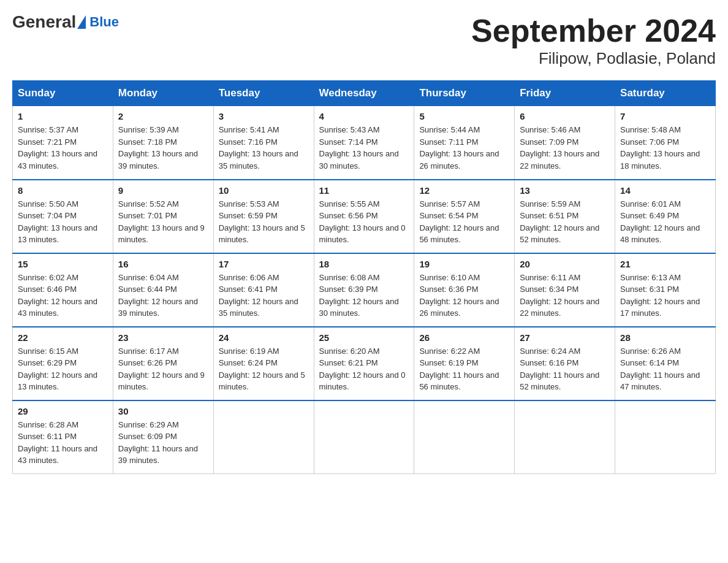  I want to click on day-number: 9, so click(163, 190).